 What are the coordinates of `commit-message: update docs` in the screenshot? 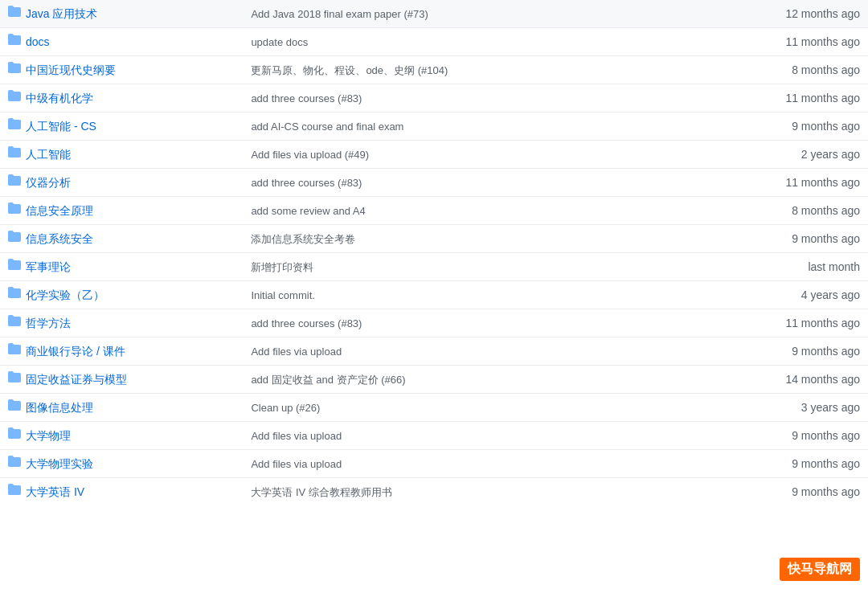 It's located at (280, 42).